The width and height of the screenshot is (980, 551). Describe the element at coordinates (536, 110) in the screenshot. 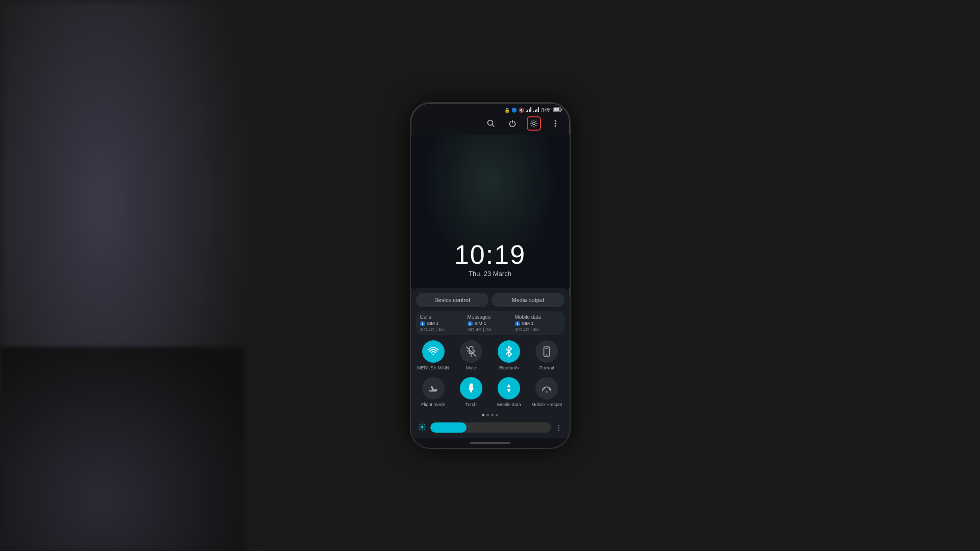

I see `signal2-icon` at that location.